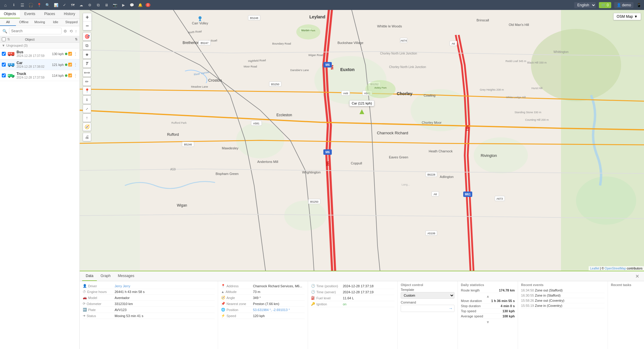 The image size is (644, 349). What do you see at coordinates (4, 45) in the screenshot?
I see `group-expand-icon: ▼` at bounding box center [4, 45].